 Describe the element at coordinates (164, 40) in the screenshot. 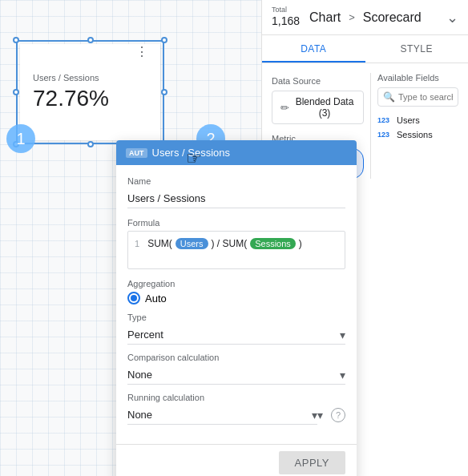

I see `resize-handle-tr` at that location.